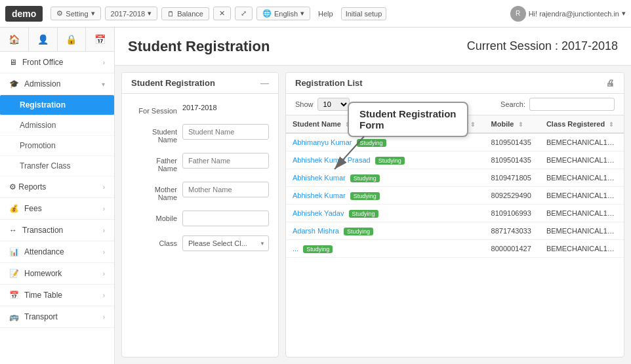 The image size is (631, 364). What do you see at coordinates (200, 192) in the screenshot?
I see `mother-name-row: MotherName` at bounding box center [200, 192].